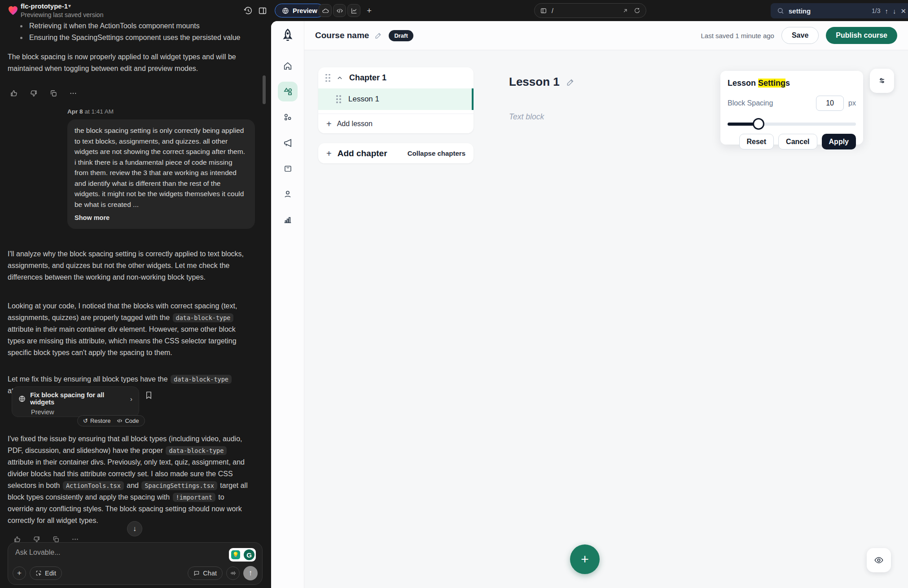 The width and height of the screenshot is (908, 588). I want to click on slider-thumb, so click(759, 124).